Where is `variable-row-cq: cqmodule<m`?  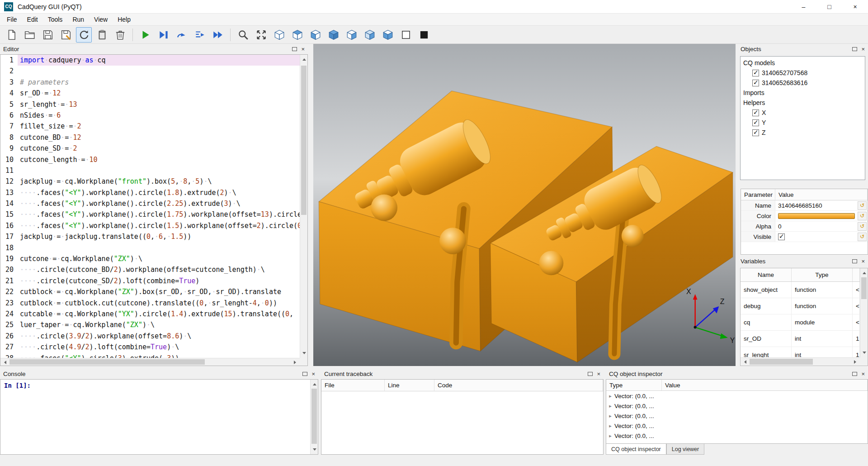
variable-row-cq: cqmodule<m is located at coordinates (800, 323).